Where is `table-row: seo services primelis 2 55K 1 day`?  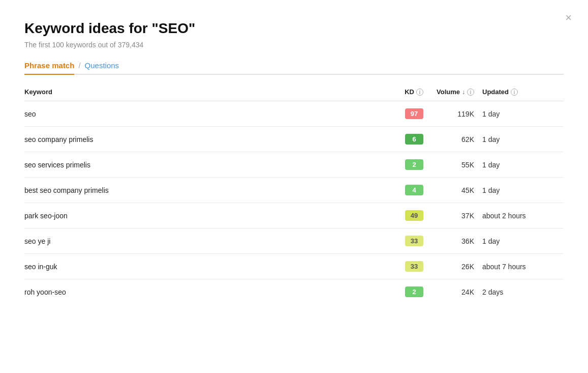 table-row: seo services primelis 2 55K 1 day is located at coordinates (294, 165).